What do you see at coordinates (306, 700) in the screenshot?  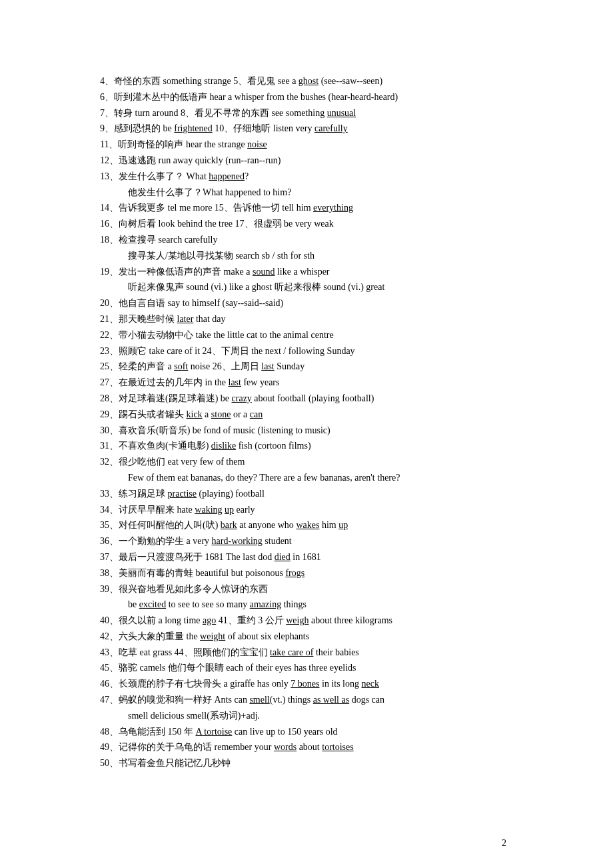 I see `vocab-entry: 47、蚂蚁的嗅觉和狗一样好 Ants can smell(vt.) things…` at bounding box center [306, 700].